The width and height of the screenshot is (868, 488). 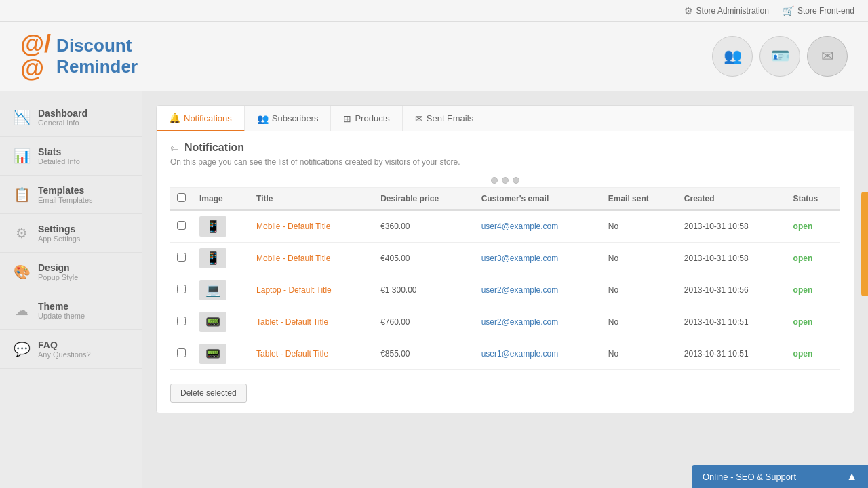 What do you see at coordinates (520, 226) in the screenshot?
I see `customer-email-link: user4@example.com` at bounding box center [520, 226].